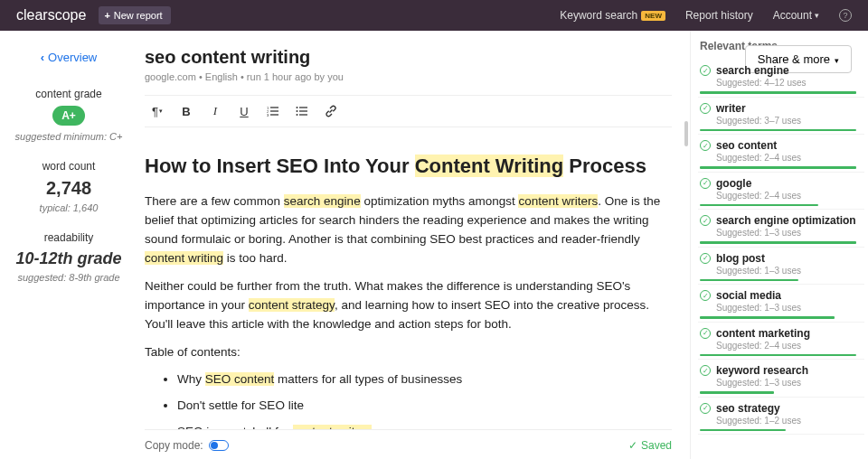  I want to click on document-heading: How to Insert SEO Into Your Content Writ…, so click(409, 166).